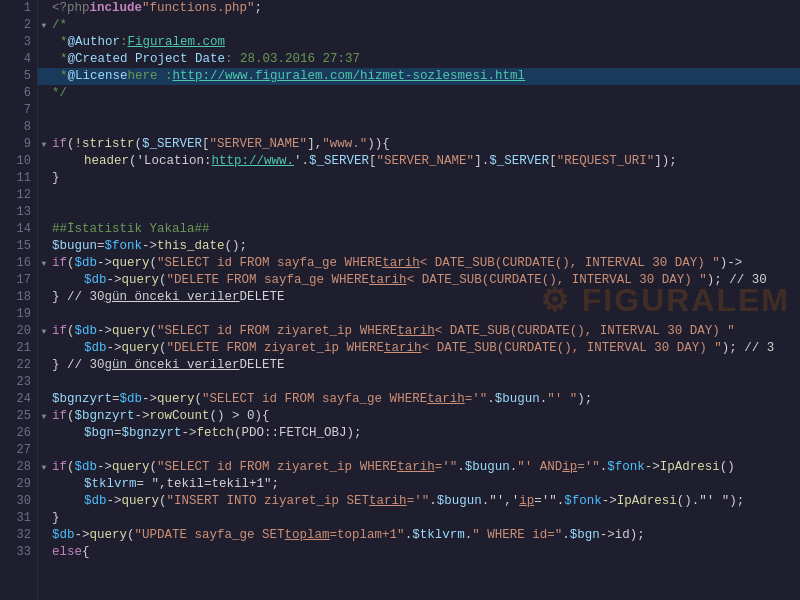 Image resolution: width=800 pixels, height=600 pixels. I want to click on line-number: 24, so click(16, 400).